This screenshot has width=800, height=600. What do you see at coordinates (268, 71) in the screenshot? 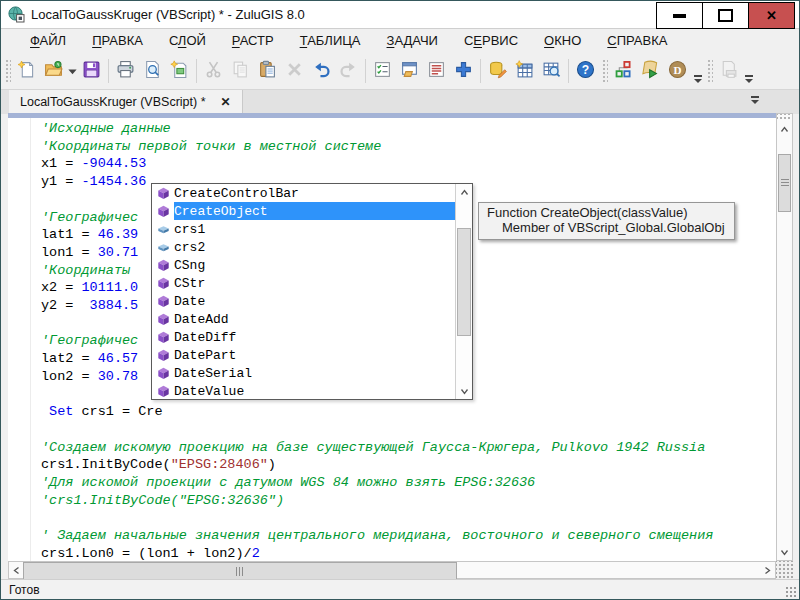
I see `paste-button` at bounding box center [268, 71].